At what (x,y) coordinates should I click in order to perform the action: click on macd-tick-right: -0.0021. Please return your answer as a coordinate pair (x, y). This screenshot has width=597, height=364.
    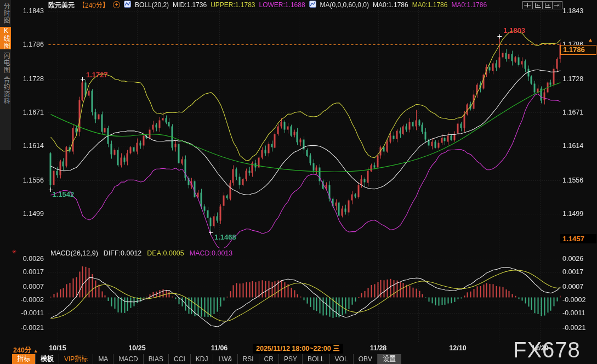
    Looking at the image, I should click on (579, 328).